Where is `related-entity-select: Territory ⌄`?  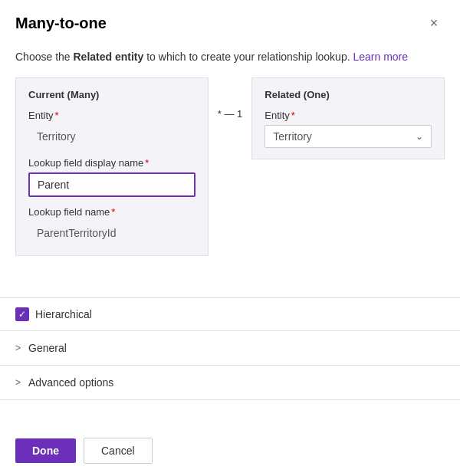
related-entity-select: Territory ⌄ is located at coordinates (348, 136).